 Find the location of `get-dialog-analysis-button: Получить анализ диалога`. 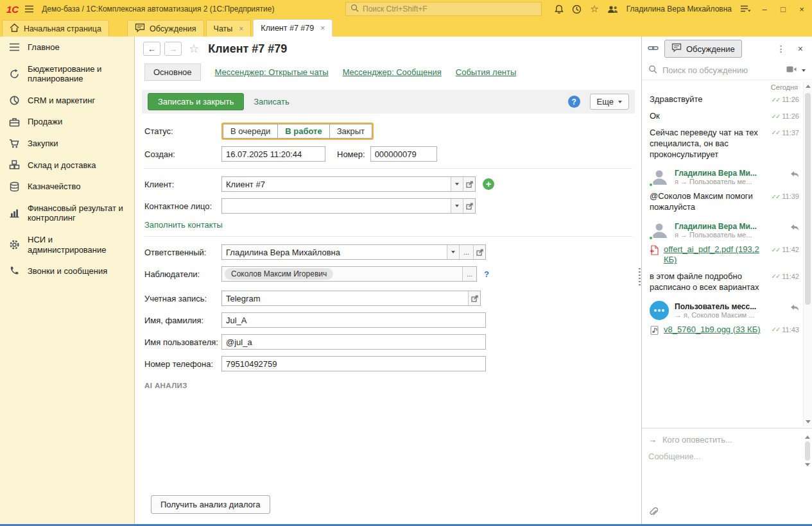

get-dialog-analysis-button: Получить анализ диалога is located at coordinates (211, 504).